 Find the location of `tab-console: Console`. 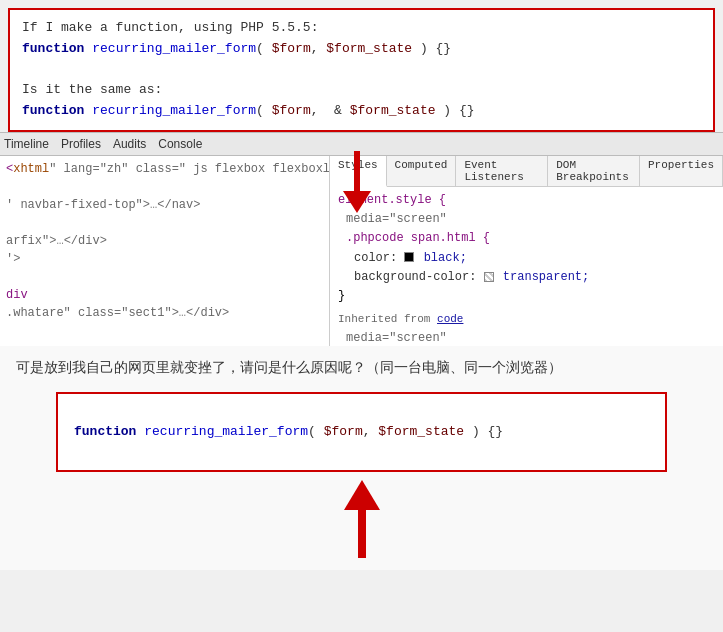

tab-console: Console is located at coordinates (180, 144).